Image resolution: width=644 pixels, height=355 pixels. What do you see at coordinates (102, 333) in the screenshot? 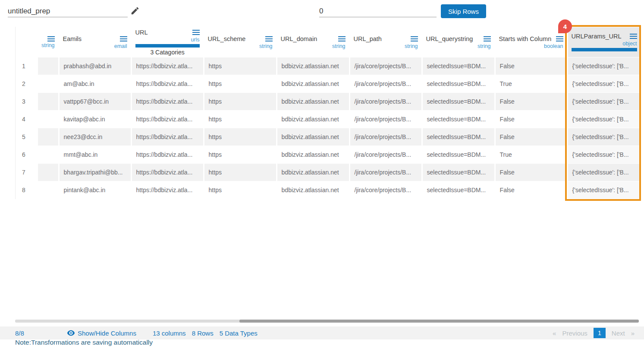
I see `show-hide-columns-button: Show/Hide Columns` at bounding box center [102, 333].